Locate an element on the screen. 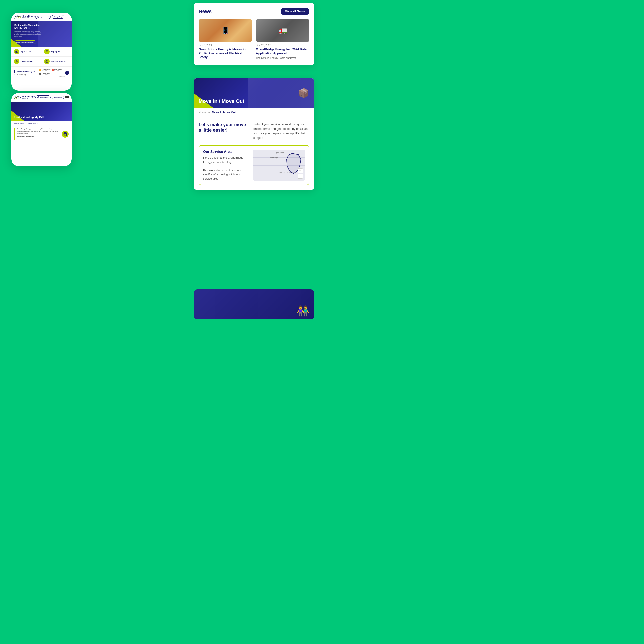  pricing-section: Time-of-Use Pricing → Tiered Pricing TOU… is located at coordinates (41, 73).